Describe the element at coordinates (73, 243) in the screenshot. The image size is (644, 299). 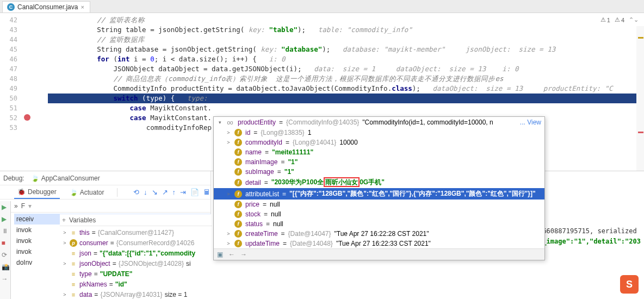
I see `param-icon: p` at that location.